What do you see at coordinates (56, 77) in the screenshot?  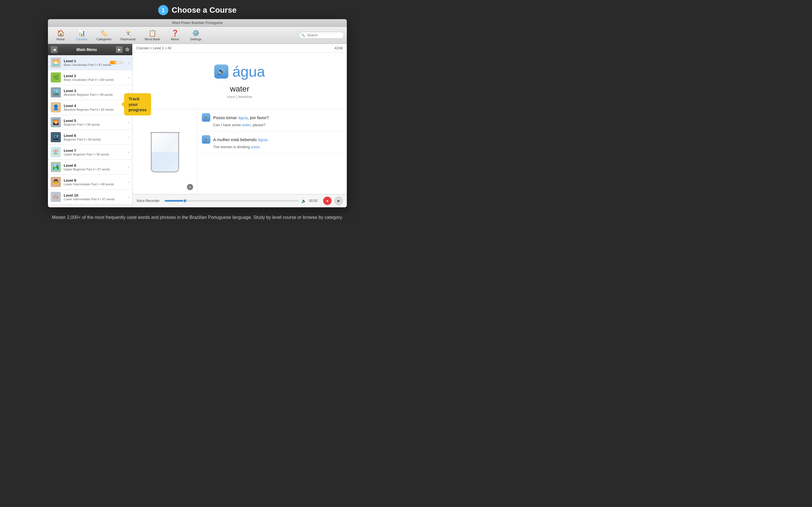 I see `level-thumb-2: 🌿` at bounding box center [56, 77].